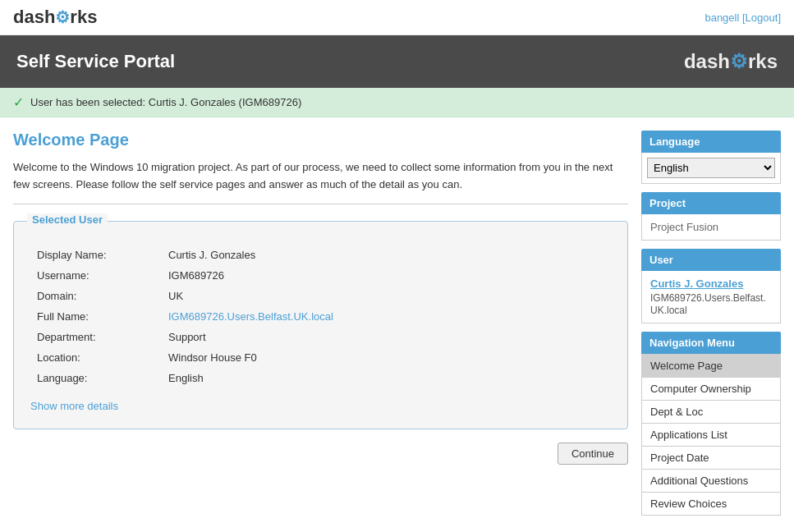 This screenshot has width=794, height=532. What do you see at coordinates (96, 317) in the screenshot?
I see `user-field-label: Full Name:` at bounding box center [96, 317].